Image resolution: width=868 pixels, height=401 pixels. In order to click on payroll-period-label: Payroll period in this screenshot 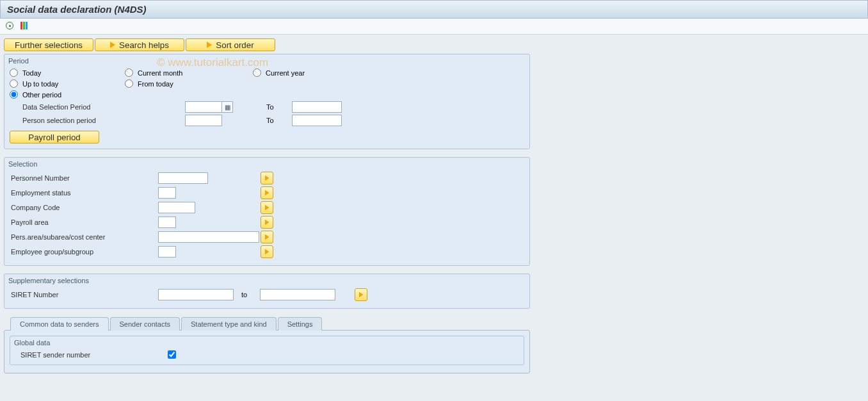, I will do `click(54, 137)`.